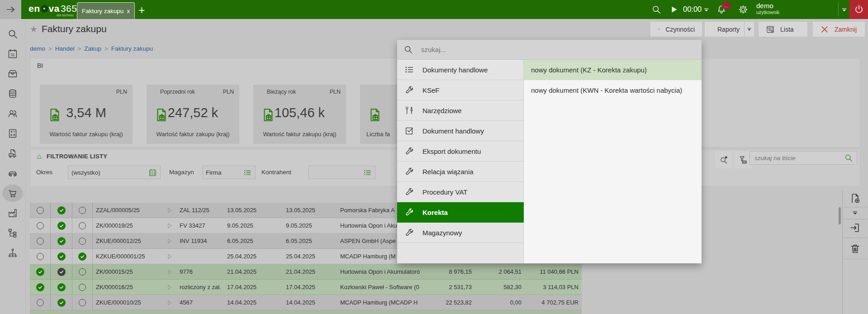  I want to click on new-tab-button: +, so click(142, 10).